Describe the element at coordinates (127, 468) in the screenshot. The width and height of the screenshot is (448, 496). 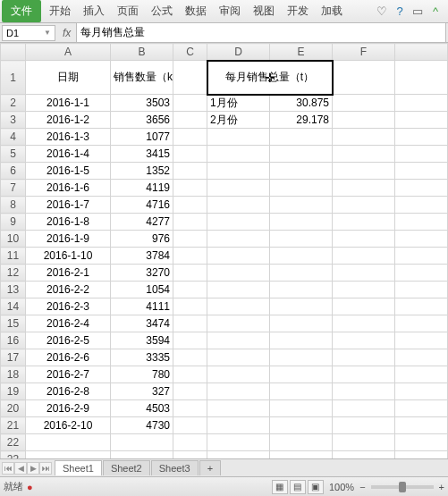
I see `sheet-tab-2: Sheet2` at that location.